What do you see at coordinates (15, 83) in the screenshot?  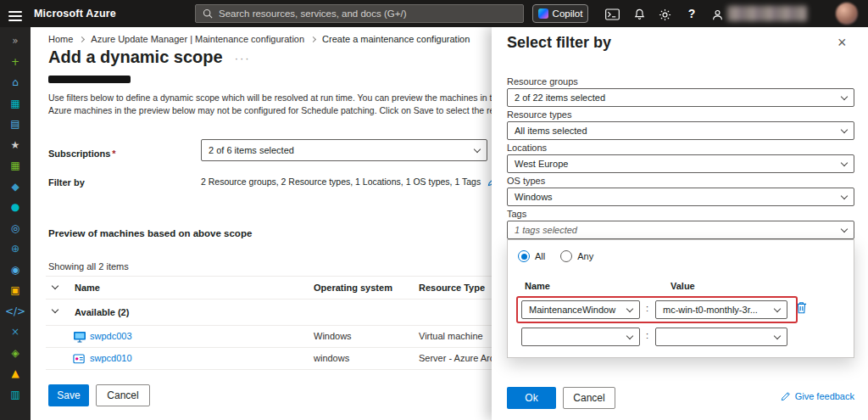 I see `home-icon: ⌂` at bounding box center [15, 83].